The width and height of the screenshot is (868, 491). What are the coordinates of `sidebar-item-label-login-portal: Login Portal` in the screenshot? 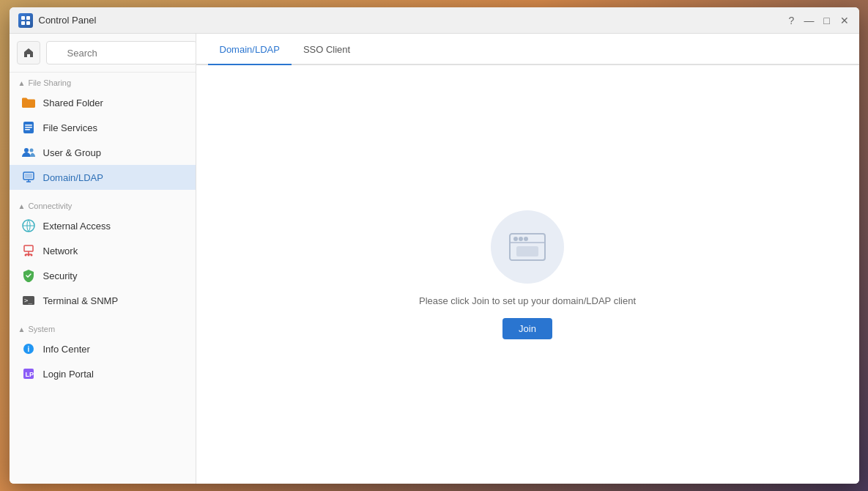 It's located at (69, 374).